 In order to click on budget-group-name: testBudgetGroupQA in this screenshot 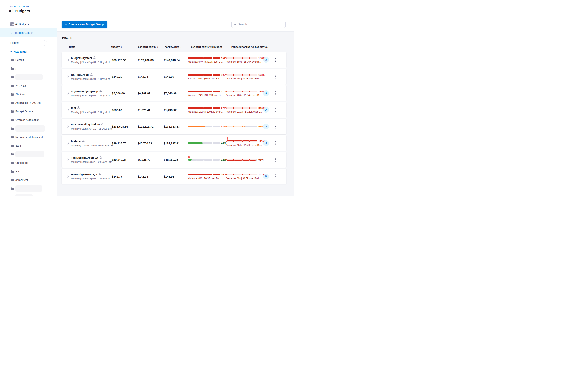, I will do `click(84, 174)`.